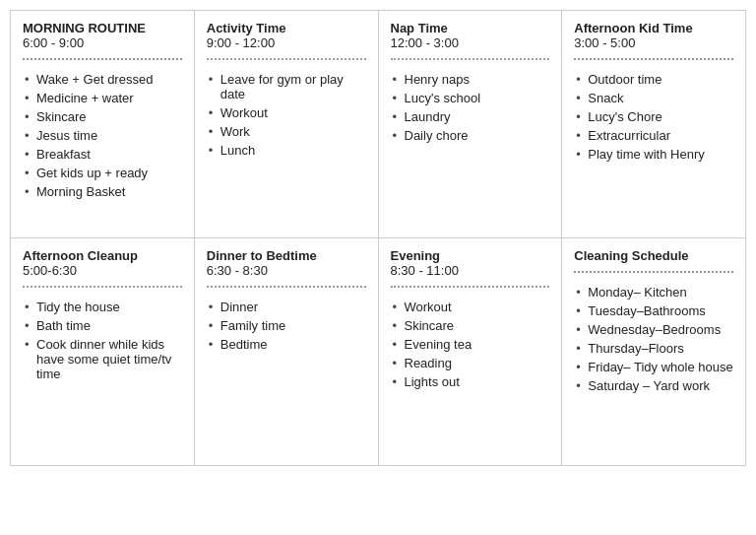  I want to click on cell-body-cleaning-schedule: Monday– KitchenTuesday–BathroomsWednesda…, so click(654, 357).